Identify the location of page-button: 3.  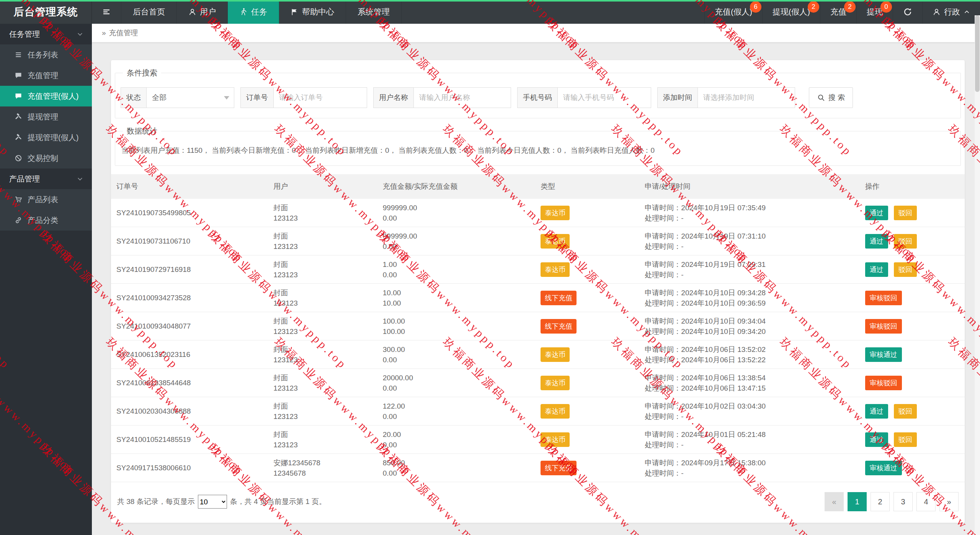
(903, 502).